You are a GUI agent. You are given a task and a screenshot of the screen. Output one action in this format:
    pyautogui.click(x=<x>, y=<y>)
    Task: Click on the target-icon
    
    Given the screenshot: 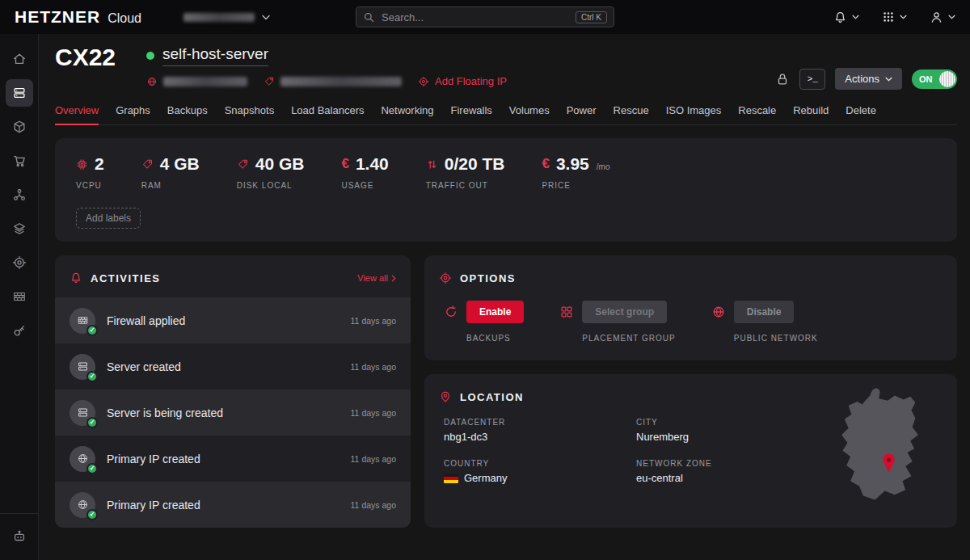 What is the action you would take?
    pyautogui.click(x=424, y=82)
    